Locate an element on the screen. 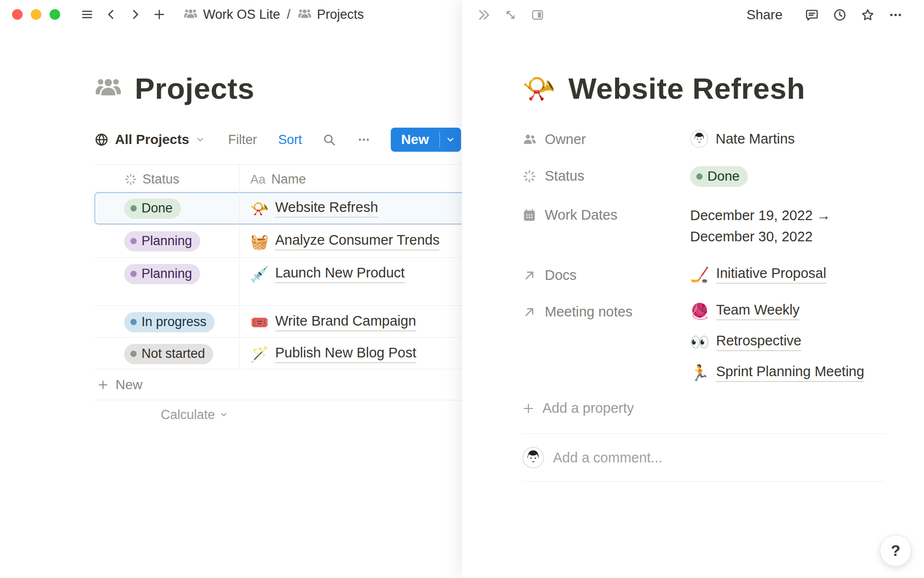  property-label-text: Docs is located at coordinates (561, 276).